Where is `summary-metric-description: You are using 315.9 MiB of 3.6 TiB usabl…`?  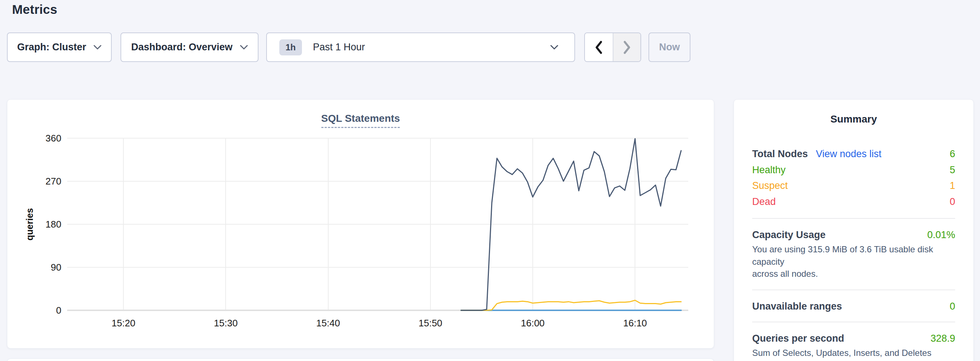
summary-metric-description: You are using 315.9 MiB of 3.6 TiB usabl… is located at coordinates (854, 261).